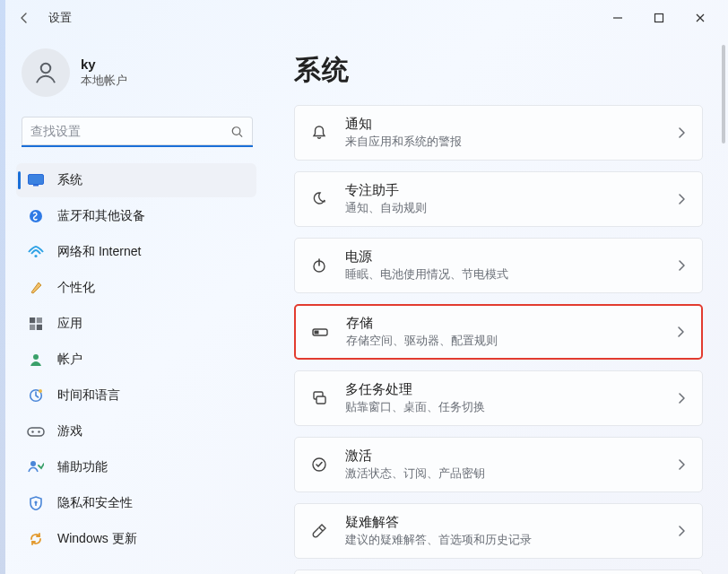 The height and width of the screenshot is (574, 728). Describe the element at coordinates (319, 465) in the screenshot. I see `activation-icon` at that location.